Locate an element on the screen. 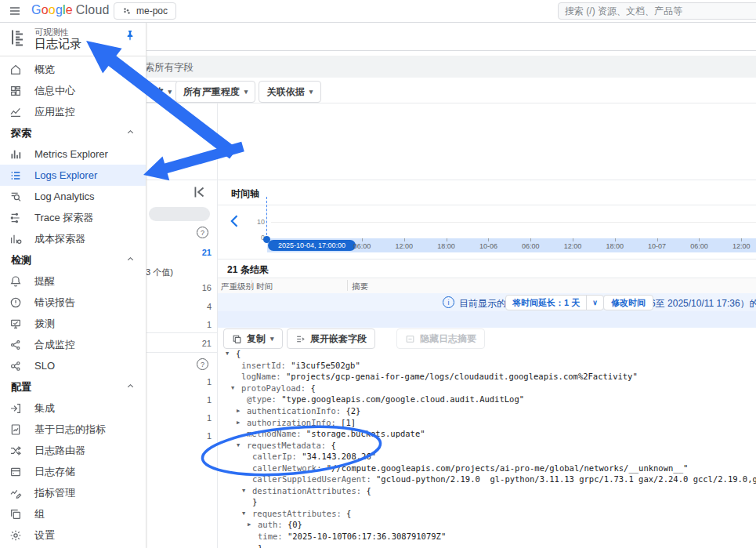 The image size is (756, 548). sidebar-item-label: SLO is located at coordinates (45, 365).